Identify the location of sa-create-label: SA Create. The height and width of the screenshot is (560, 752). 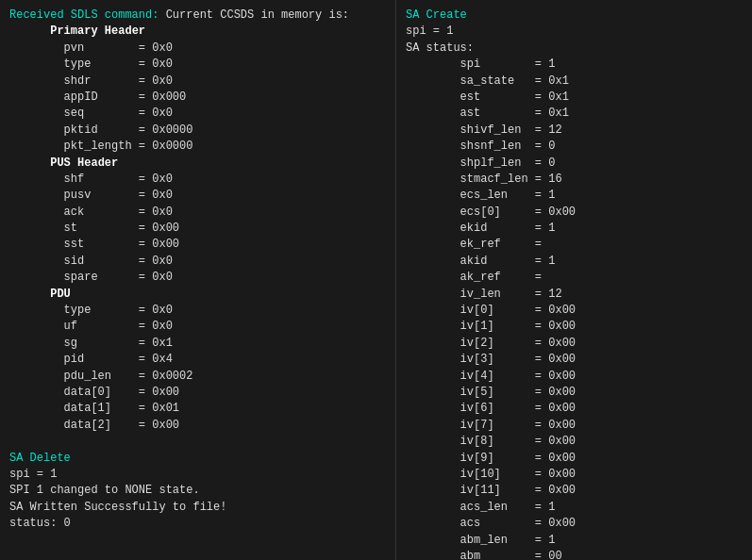
(436, 15).